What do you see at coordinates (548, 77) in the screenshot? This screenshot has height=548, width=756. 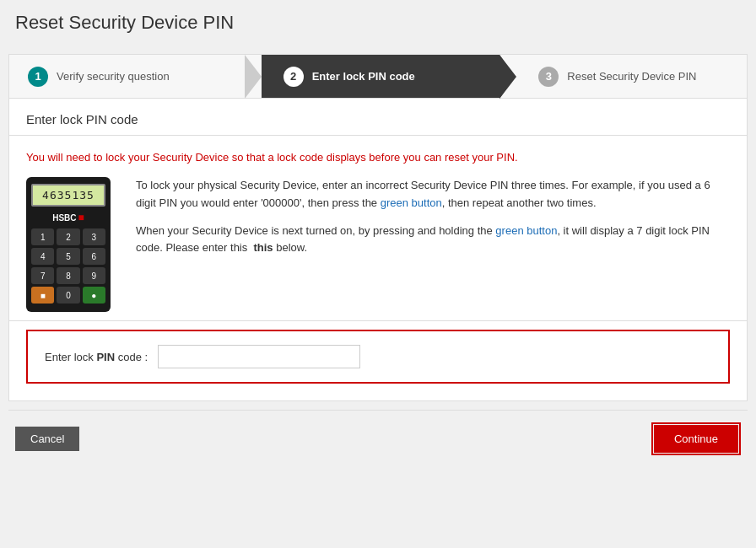 I see `step-3-number: 3` at bounding box center [548, 77].